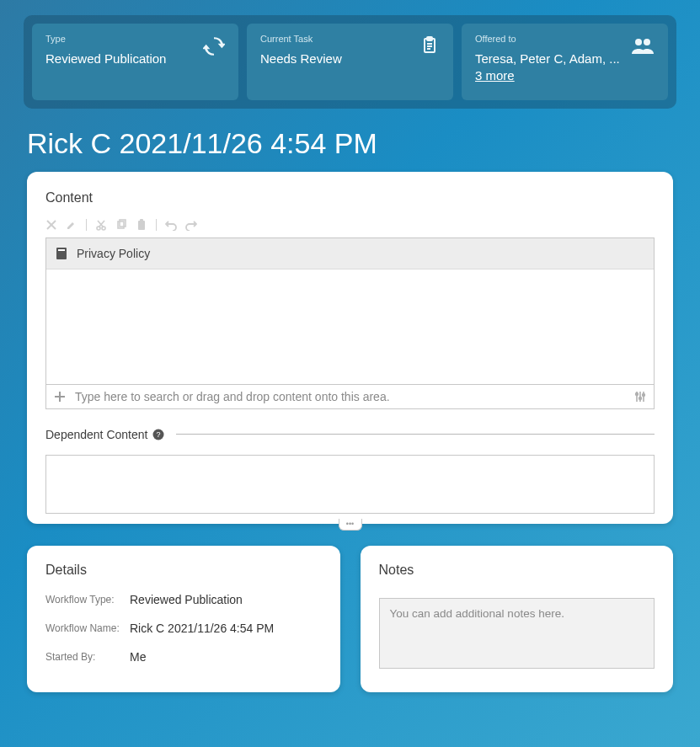  Describe the element at coordinates (184, 600) in the screenshot. I see `detail-row: Workflow Type: Reviewed Publication` at that location.